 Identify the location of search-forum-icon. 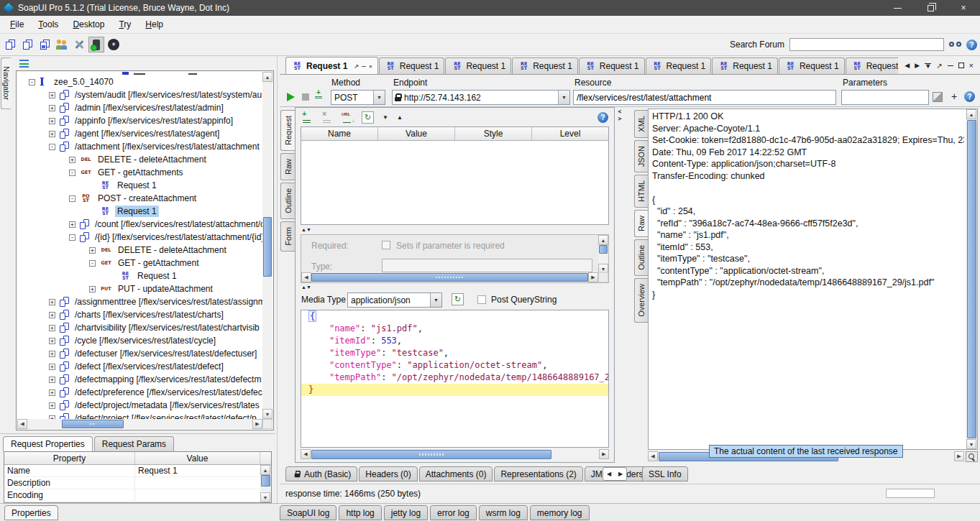
(955, 45).